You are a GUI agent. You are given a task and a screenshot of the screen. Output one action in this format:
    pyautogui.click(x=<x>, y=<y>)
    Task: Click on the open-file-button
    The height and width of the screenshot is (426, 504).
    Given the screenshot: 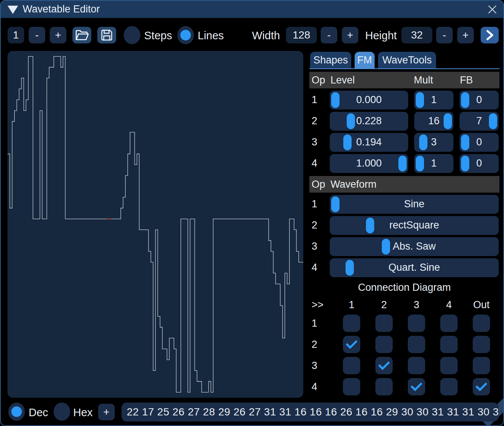 What is the action you would take?
    pyautogui.click(x=82, y=35)
    